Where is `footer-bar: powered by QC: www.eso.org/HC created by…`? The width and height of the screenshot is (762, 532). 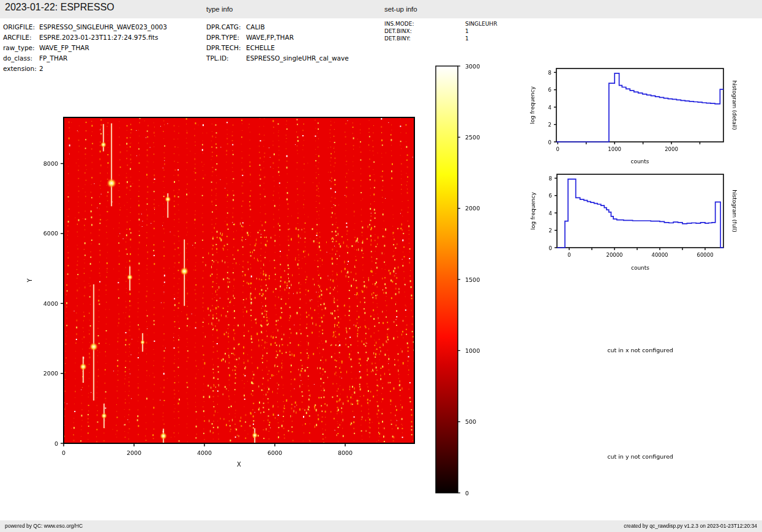
footer-bar: powered by QC: www.eso.org/HC created by… is located at coordinates (381, 526).